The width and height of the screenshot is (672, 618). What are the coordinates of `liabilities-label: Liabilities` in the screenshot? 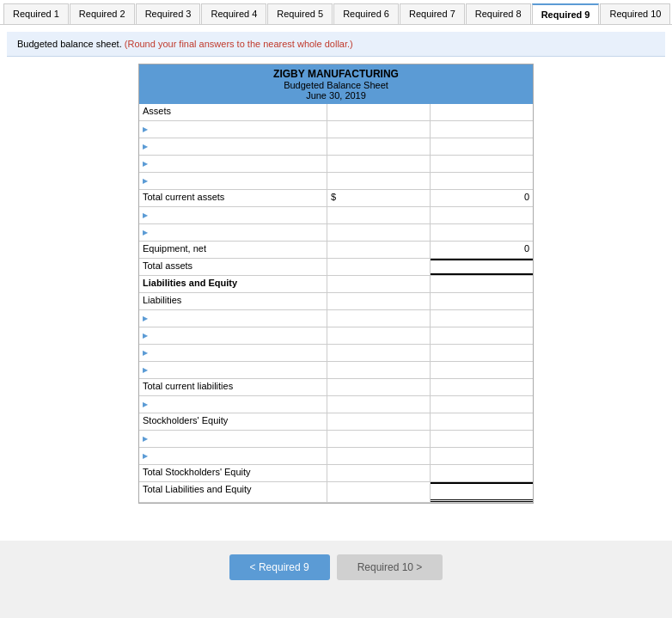 It's located at (162, 300).